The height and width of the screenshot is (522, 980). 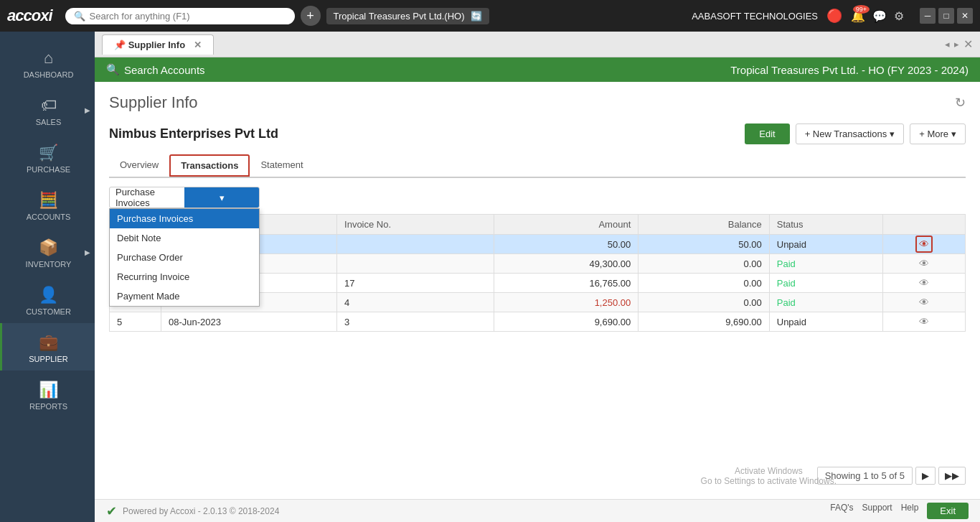 What do you see at coordinates (924, 225) in the screenshot?
I see `col-actions` at bounding box center [924, 225].